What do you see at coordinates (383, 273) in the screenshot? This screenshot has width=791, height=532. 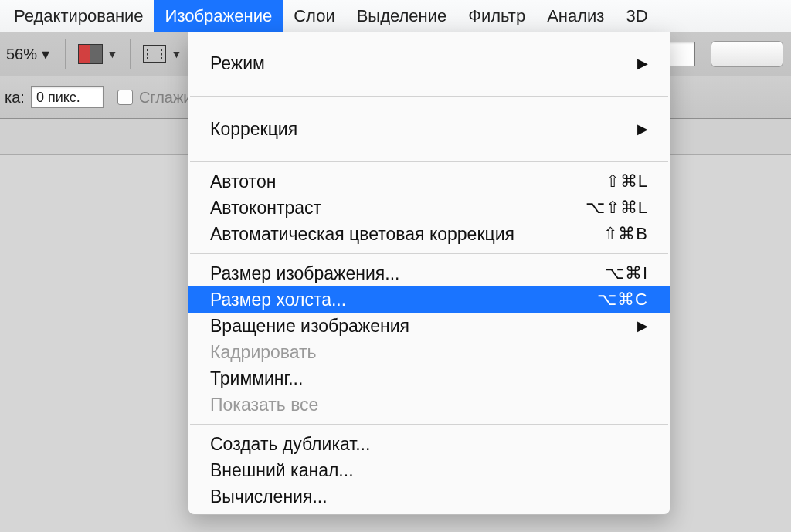 I see `menu-item-label: Размер изображения...` at bounding box center [383, 273].